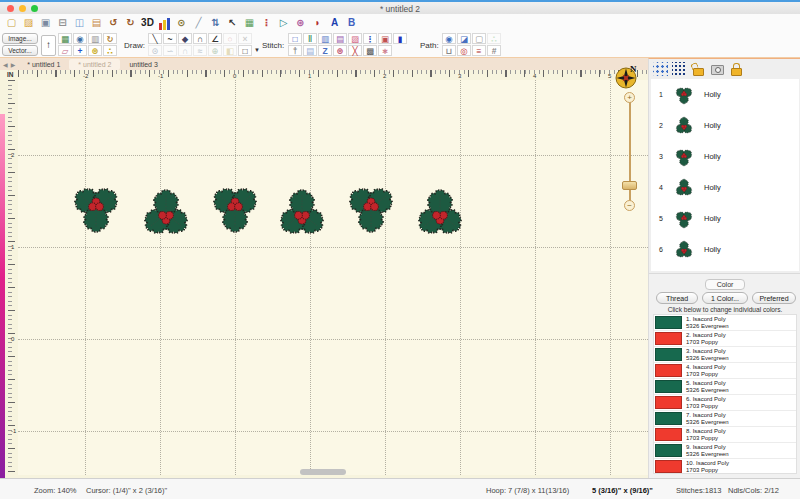 The width and height of the screenshot is (800, 499). I want to click on thread-row: 6. Isacord Poly1703 Poppy, so click(725, 403).